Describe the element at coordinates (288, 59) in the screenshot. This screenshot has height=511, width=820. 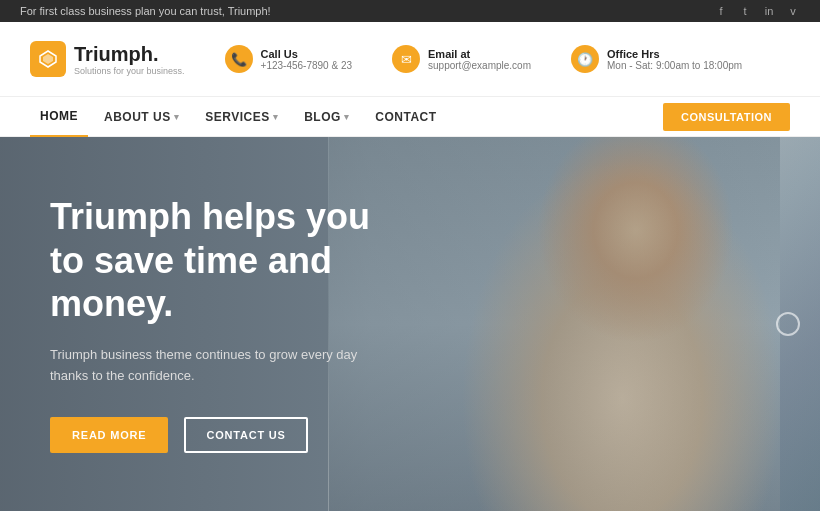
I see `contact-phone: 📞 Call Us +123-456-7890 & 23` at that location.